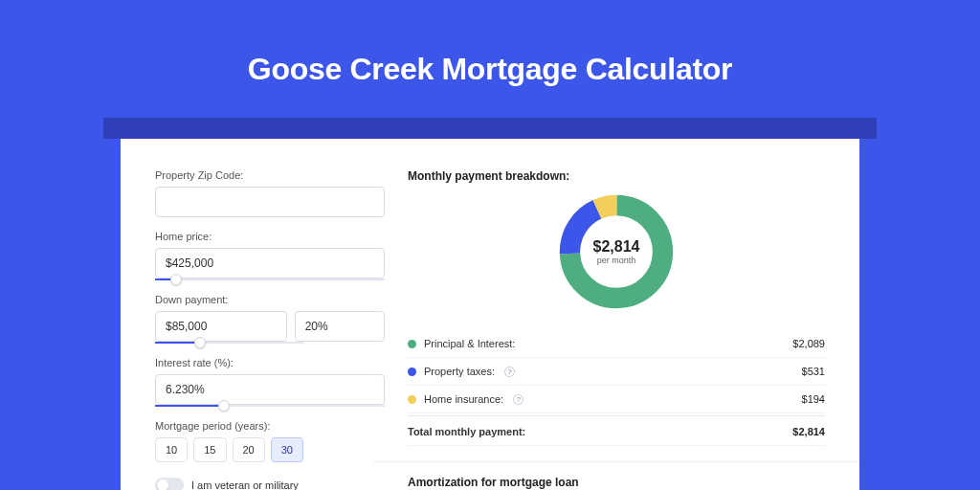 This screenshot has height=490, width=980. What do you see at coordinates (616, 482) in the screenshot?
I see `amortization-title: Amortization for mortgage loan` at bounding box center [616, 482].